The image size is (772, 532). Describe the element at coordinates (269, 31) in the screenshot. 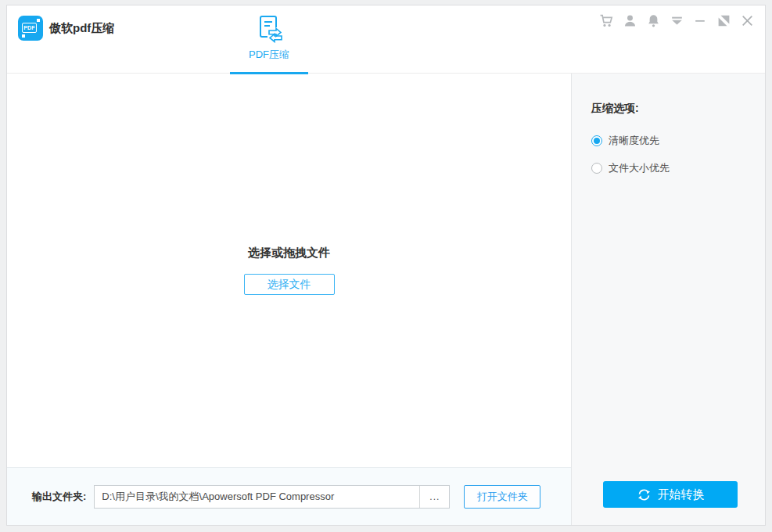

I see `pdf-compress-icon` at that location.